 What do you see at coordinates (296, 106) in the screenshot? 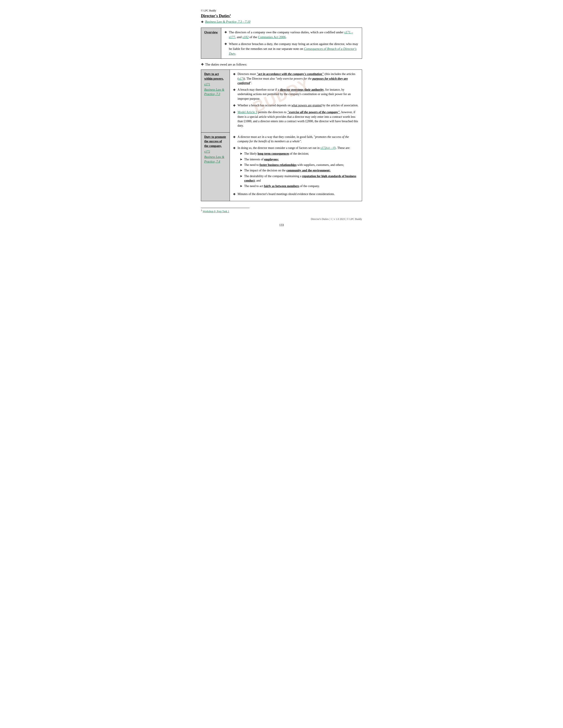
I see `duty-act-bullet-3: ❖ Whether a breach has occurred depends …` at bounding box center [296, 106].